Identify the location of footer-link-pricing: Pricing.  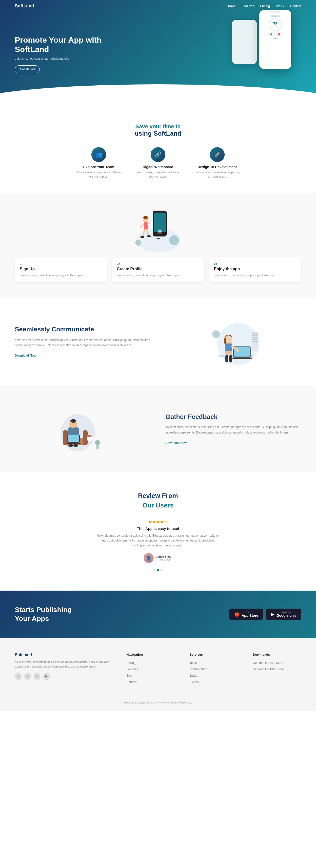
(131, 663).